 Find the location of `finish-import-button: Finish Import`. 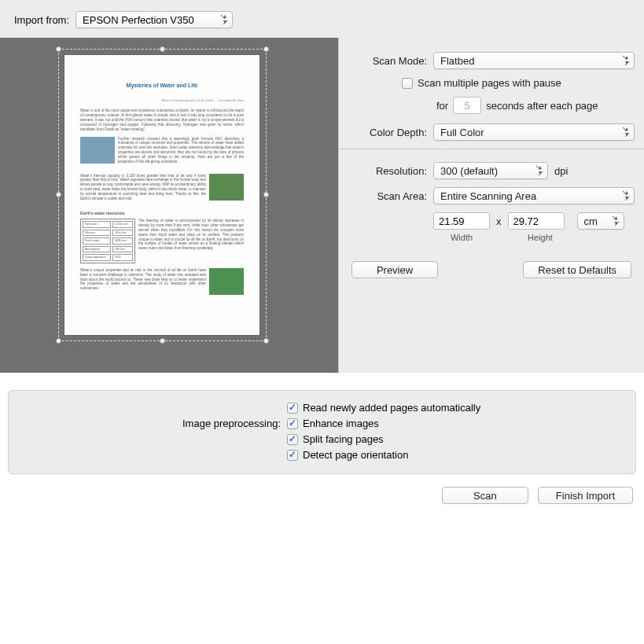

finish-import-button: Finish Import is located at coordinates (585, 495).